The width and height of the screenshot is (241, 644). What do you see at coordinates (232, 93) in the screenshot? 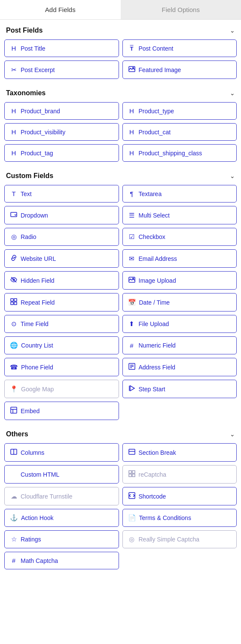
I see `chevron-icon-taxonomies: ⌄` at bounding box center [232, 93].